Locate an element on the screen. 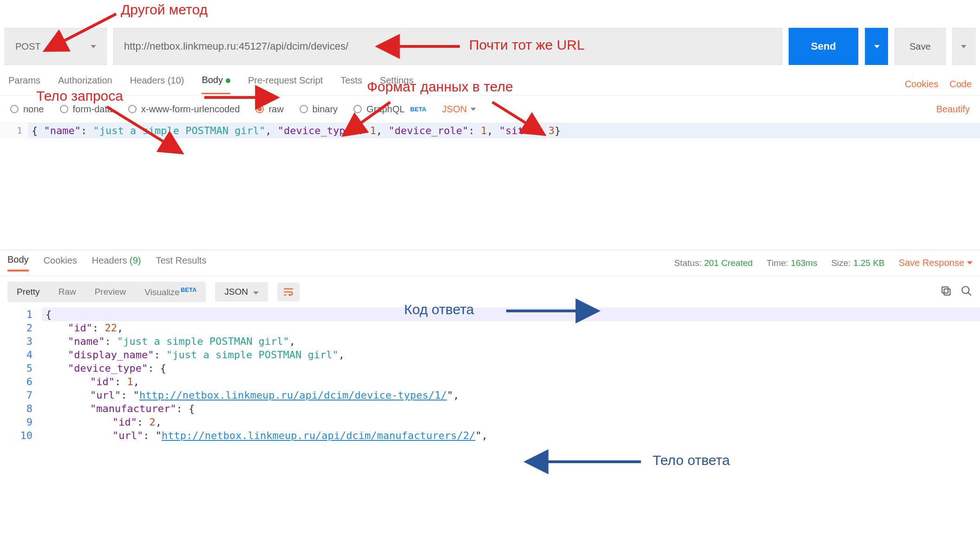  response-code-line: "device_type": { is located at coordinates (511, 368).